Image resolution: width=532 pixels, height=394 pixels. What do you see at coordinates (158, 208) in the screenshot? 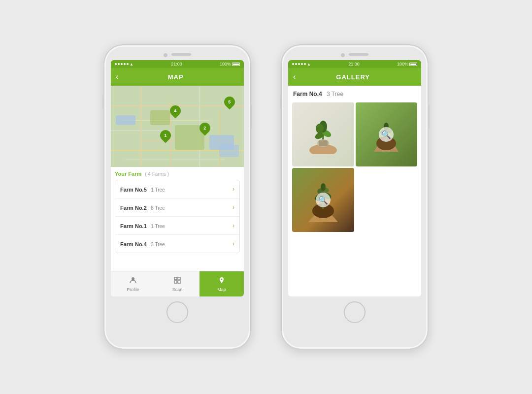
I see `farm-count-2: 8 Tree` at bounding box center [158, 208].